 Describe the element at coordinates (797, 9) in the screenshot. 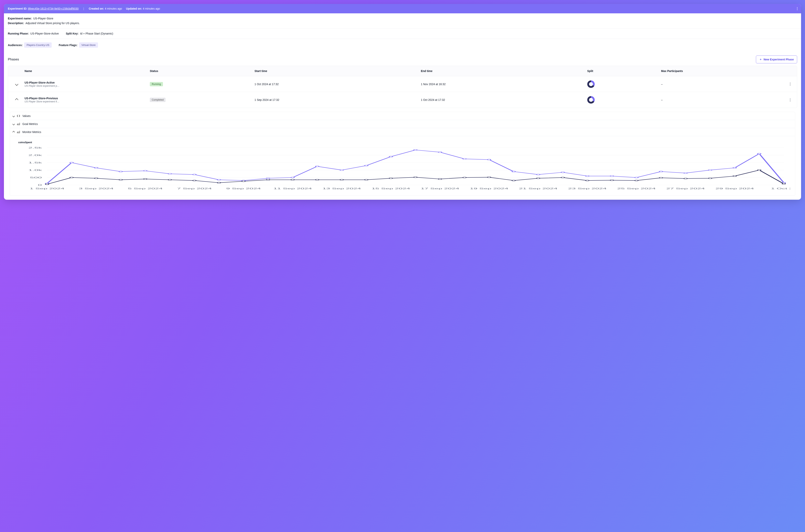

I see `header-overflow-menu` at that location.